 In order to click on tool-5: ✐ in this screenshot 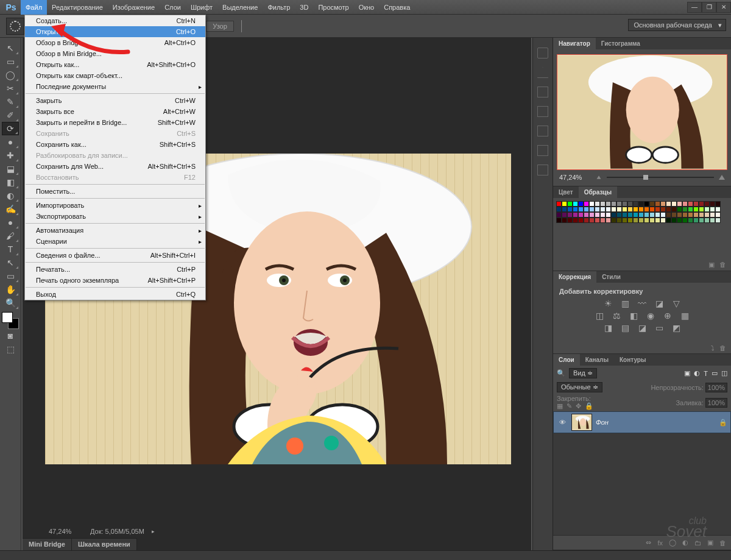, I will do `click(10, 115)`.